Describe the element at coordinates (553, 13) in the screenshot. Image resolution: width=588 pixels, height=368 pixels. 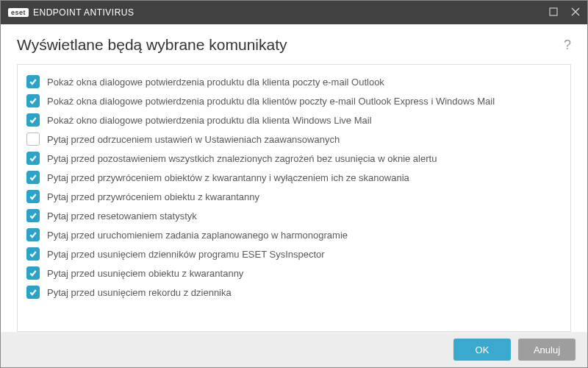
I see `minimize-icon` at that location.